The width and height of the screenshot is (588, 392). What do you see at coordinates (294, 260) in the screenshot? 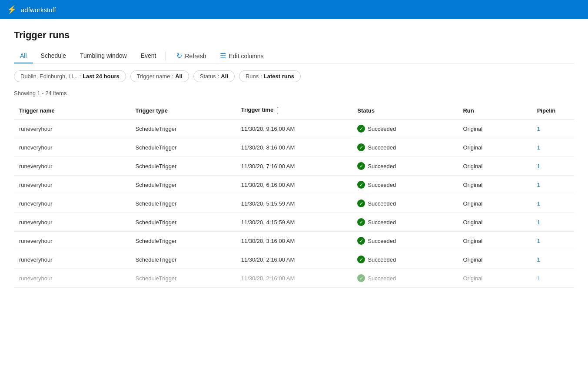
I see `cell-trigger-time: 11/30/20, 2:16:00 AM` at bounding box center [294, 260].